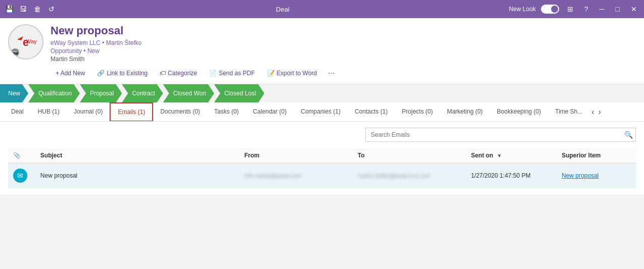  I want to click on tab-hub: HUB (1), so click(48, 112).